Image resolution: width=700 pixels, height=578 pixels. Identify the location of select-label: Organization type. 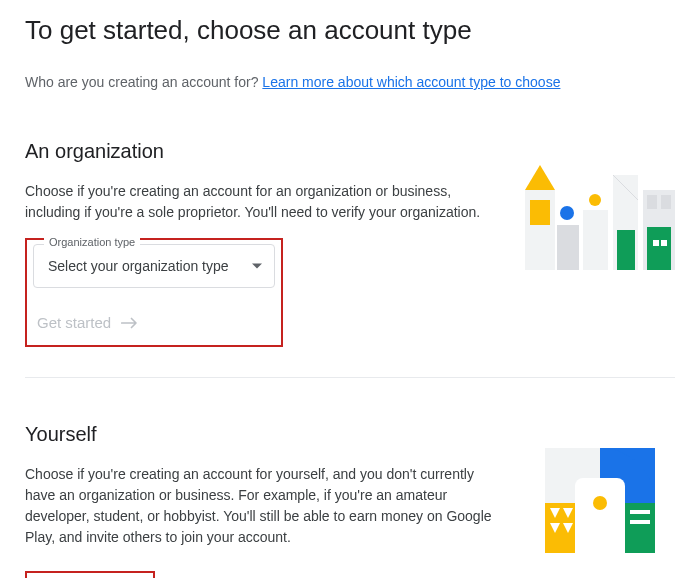
(92, 242).